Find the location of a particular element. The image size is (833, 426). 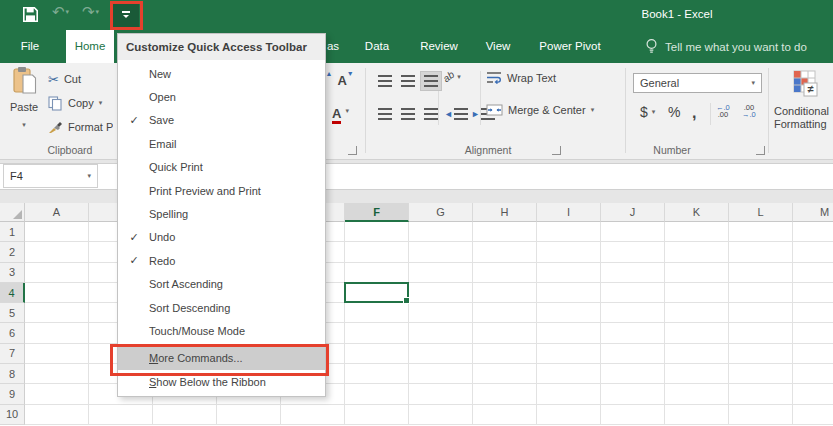

cell-J5 is located at coordinates (633, 313).